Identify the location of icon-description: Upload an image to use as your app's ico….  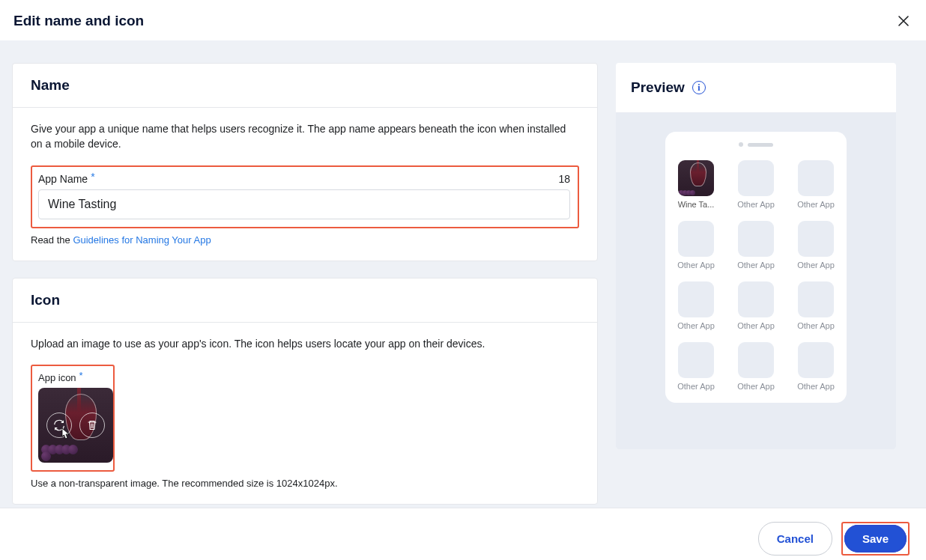
(305, 344).